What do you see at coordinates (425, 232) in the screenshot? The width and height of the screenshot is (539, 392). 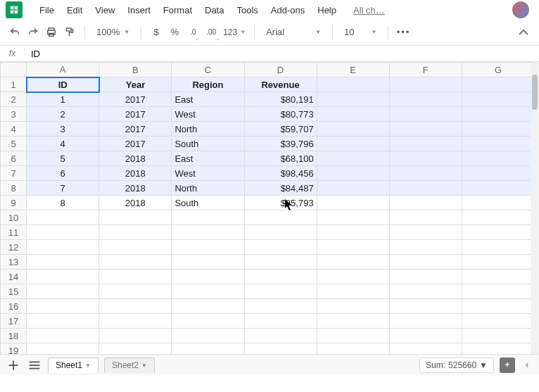 I see `cell-F11` at bounding box center [425, 232].